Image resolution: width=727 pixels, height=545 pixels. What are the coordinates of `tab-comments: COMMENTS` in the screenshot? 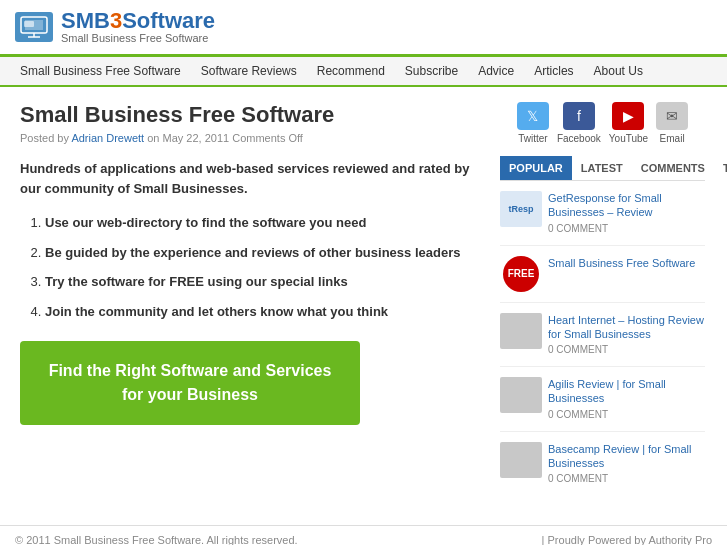 It's located at (673, 168).